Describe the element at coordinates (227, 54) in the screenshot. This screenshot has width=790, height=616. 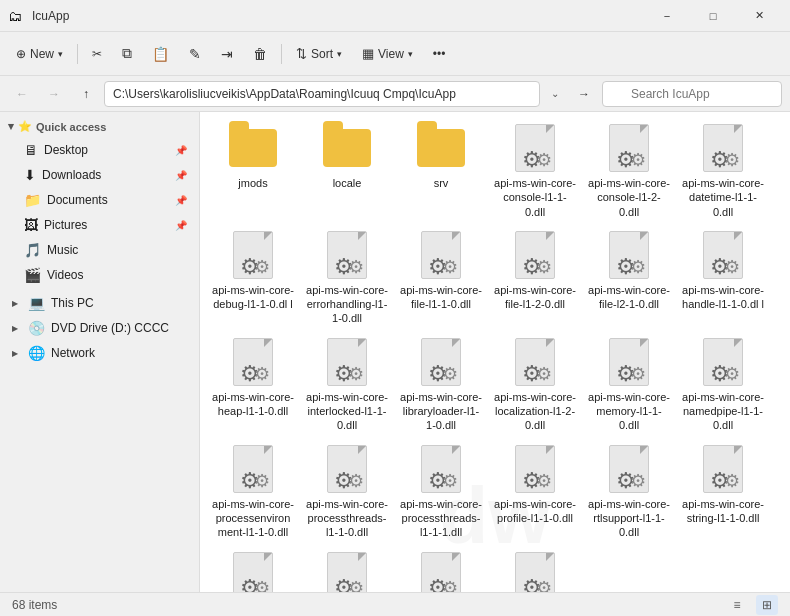
I see `share-icon: ⇥` at that location.